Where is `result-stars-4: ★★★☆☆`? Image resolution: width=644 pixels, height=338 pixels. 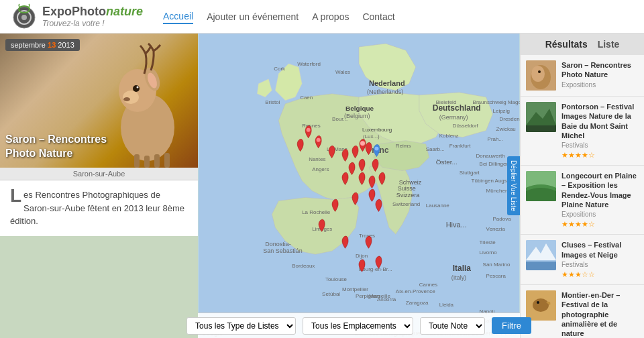 result-stars-4: ★★★☆☆ is located at coordinates (600, 275).